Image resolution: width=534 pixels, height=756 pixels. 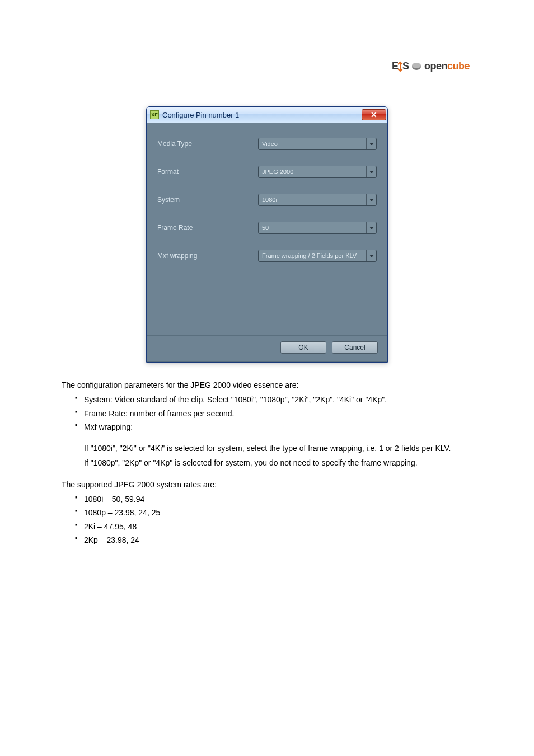 I want to click on list-item: System: Video standard of the clip. Sele…, so click(x=274, y=400).